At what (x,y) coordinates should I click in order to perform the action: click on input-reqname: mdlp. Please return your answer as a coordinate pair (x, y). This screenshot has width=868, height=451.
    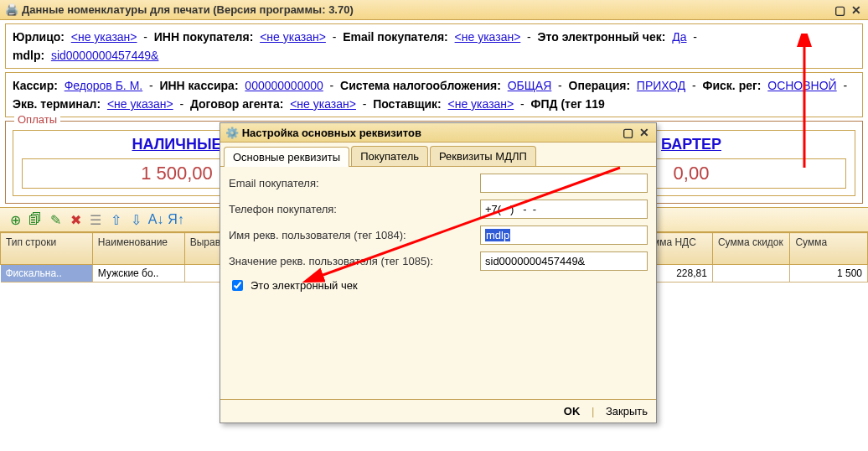
    Looking at the image, I should click on (564, 235).